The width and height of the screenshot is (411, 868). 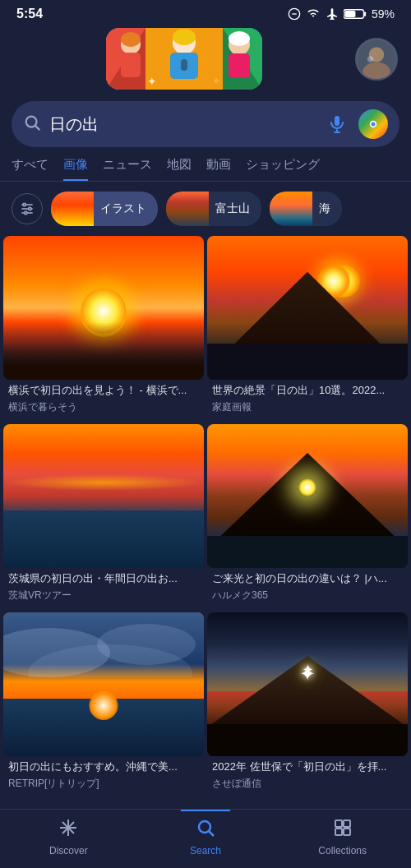 I want to click on user-avatar, so click(x=376, y=59).